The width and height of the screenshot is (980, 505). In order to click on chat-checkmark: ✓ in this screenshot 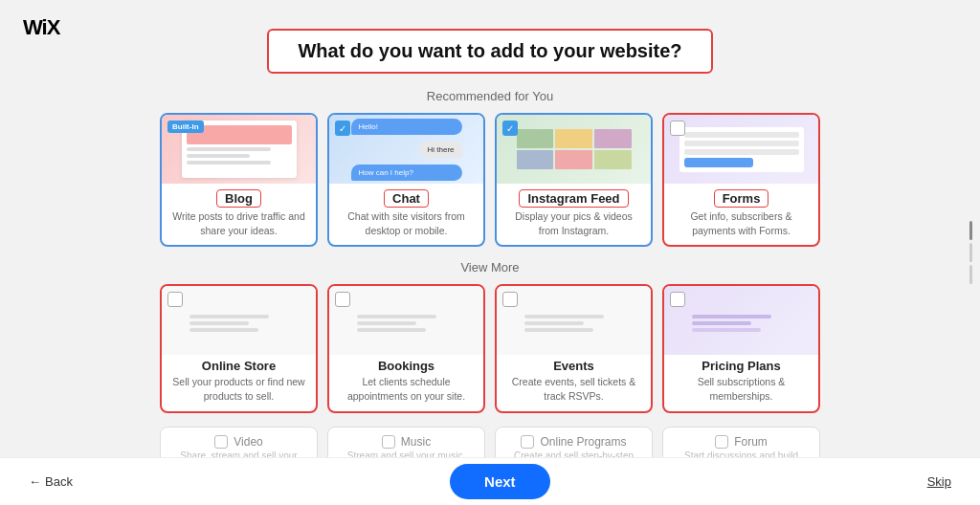, I will do `click(343, 128)`.